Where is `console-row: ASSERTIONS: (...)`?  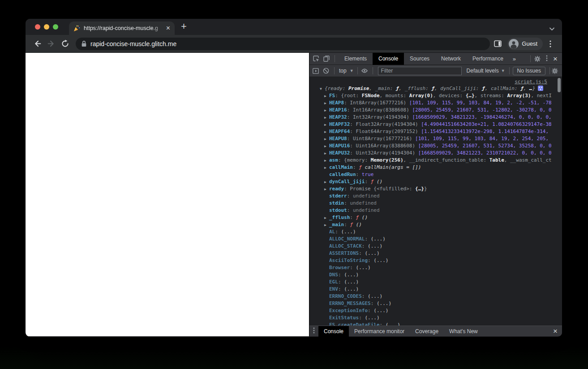 console-row: ASSERTIONS: (...) is located at coordinates (430, 253).